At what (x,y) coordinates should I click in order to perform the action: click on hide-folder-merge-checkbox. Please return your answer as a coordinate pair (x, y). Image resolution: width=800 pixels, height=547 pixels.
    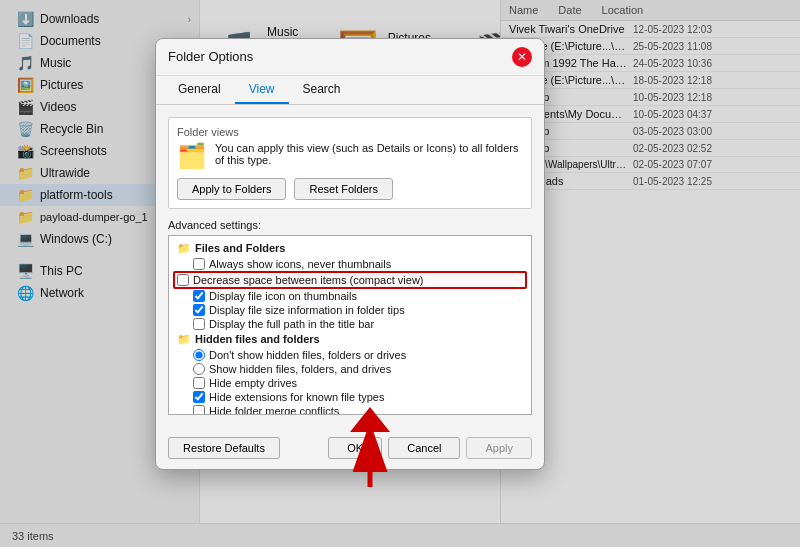
    Looking at the image, I should click on (199, 410).